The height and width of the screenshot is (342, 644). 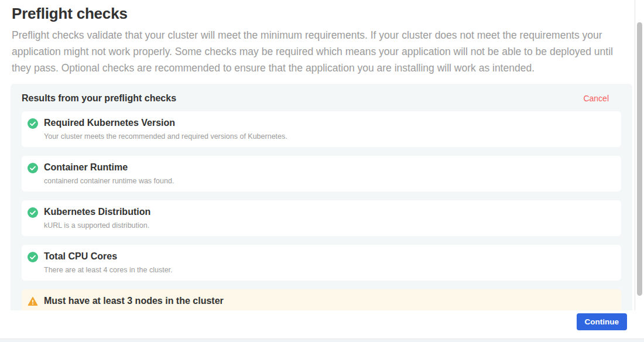 I want to click on page-title: Preflight checks, so click(x=318, y=13).